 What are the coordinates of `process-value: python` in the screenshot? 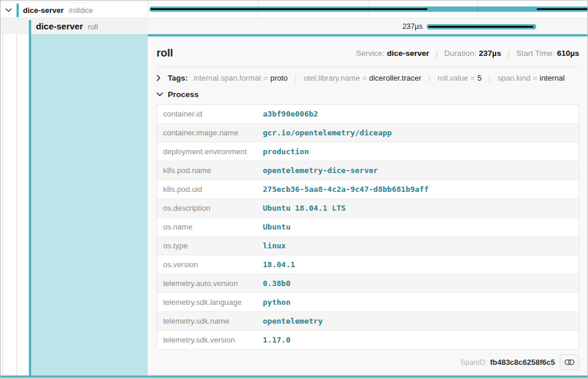 It's located at (418, 302).